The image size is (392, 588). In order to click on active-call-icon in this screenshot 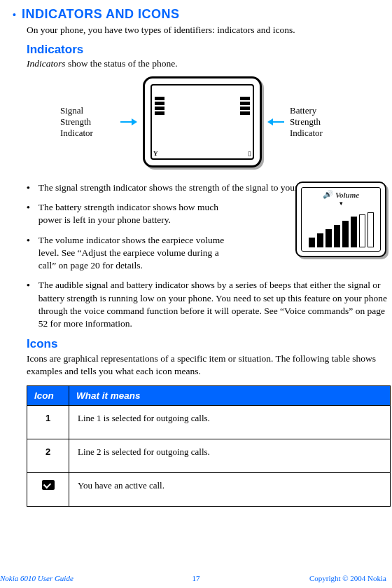, I will do `click(48, 489)`.